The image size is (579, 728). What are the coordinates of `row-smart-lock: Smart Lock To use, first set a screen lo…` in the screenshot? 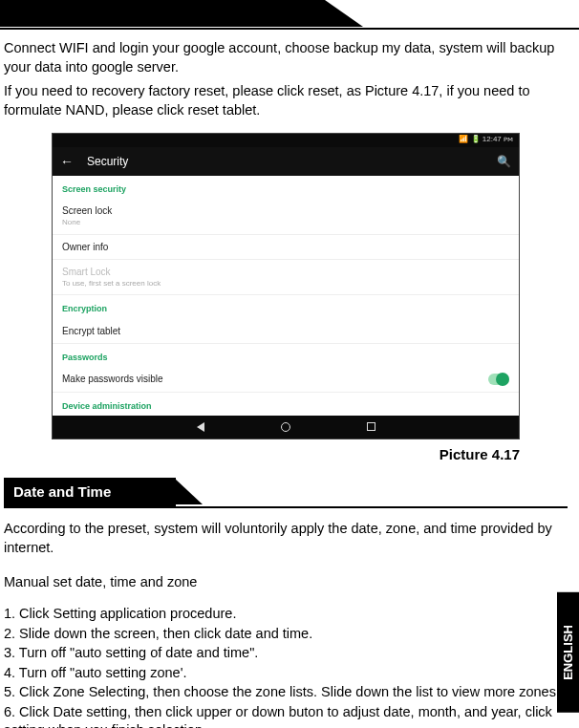 It's located at (286, 277).